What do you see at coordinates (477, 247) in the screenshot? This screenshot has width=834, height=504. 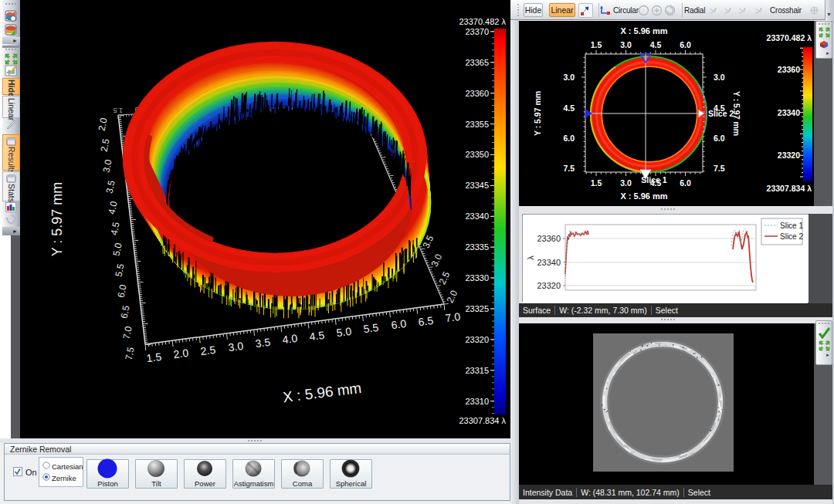 I see `svg-text: 23335` at bounding box center [477, 247].